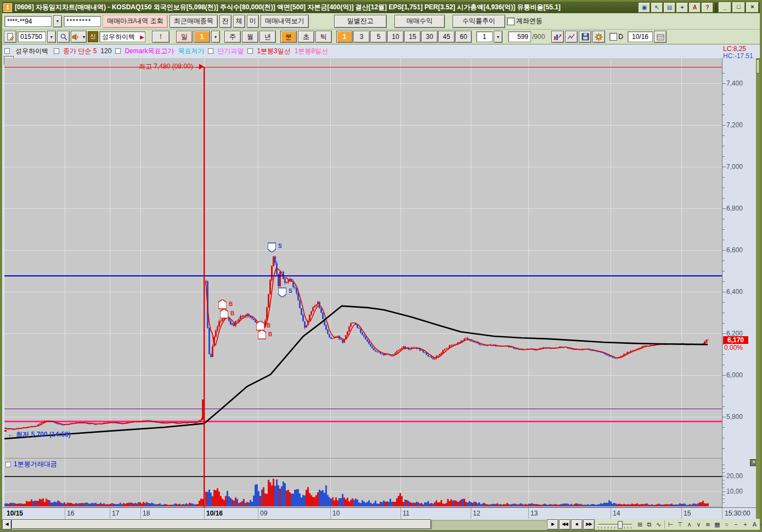  I want to click on date-input: 10/16, so click(640, 37).